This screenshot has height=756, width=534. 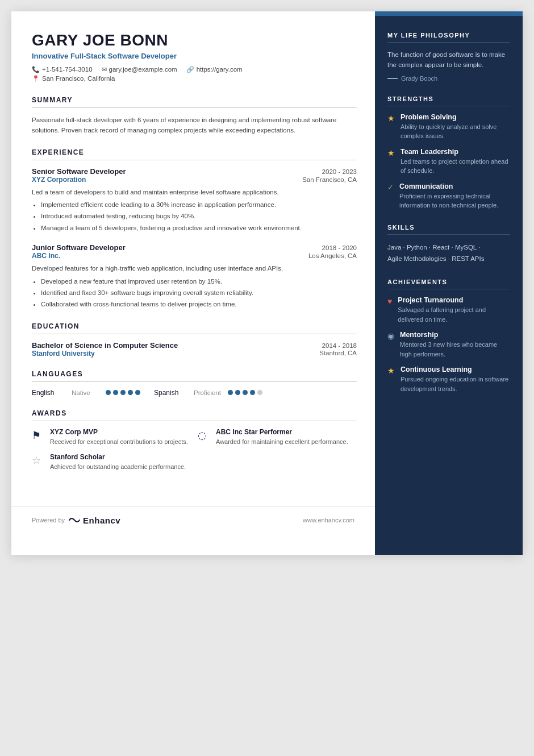 What do you see at coordinates (455, 335) in the screenshot?
I see `ach-name-1: Mentorship` at bounding box center [455, 335].